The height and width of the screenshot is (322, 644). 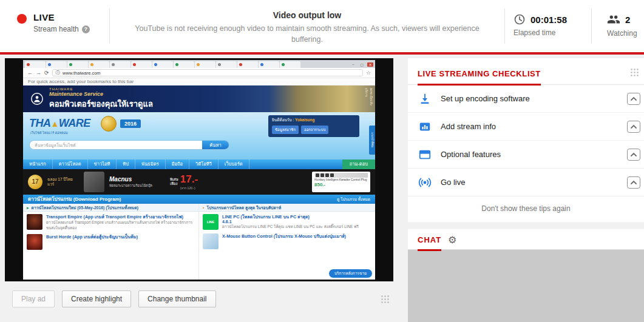 What do you see at coordinates (86, 29) in the screenshot?
I see `help-icon: ?` at bounding box center [86, 29].